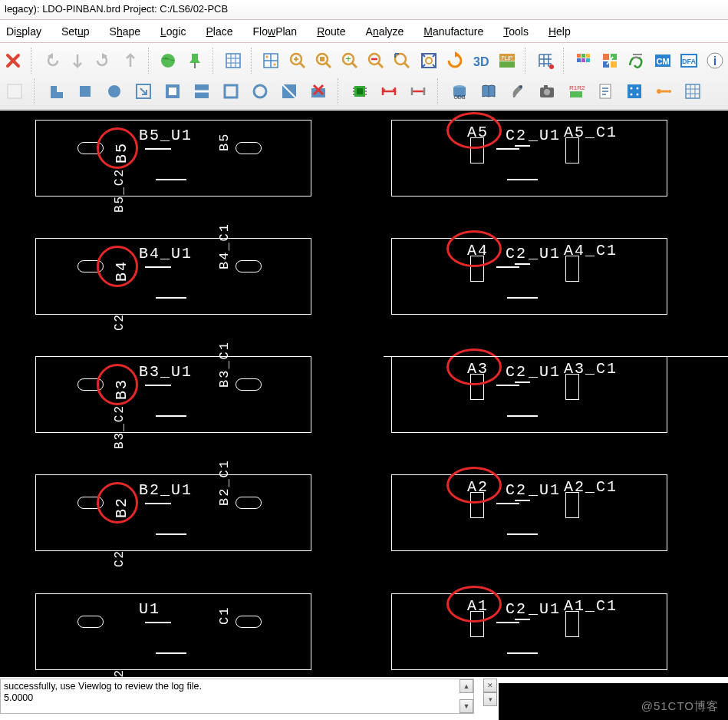 This screenshot has width=728, height=720. I want to click on tool-shape-circ, so click(114, 91).